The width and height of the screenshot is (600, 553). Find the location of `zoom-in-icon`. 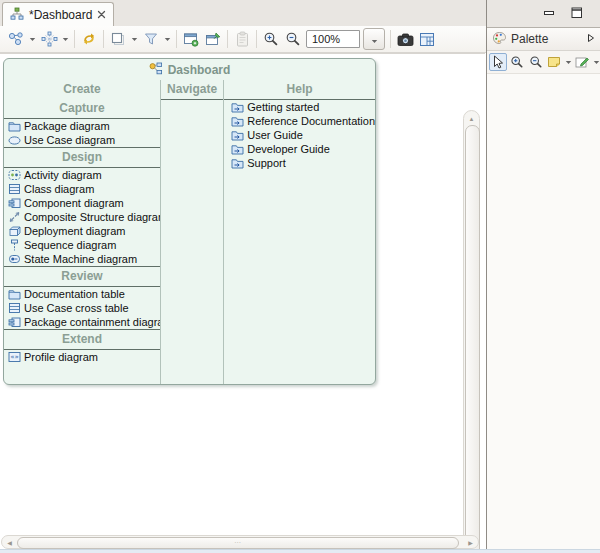

zoom-in-icon is located at coordinates (271, 39).